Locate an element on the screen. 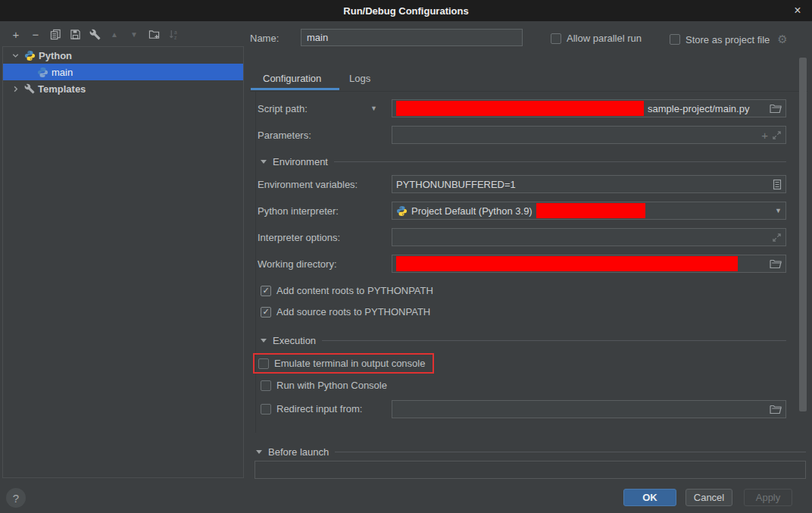  store-as-project-file-checkbox-row: Store as project file ⚙ is located at coordinates (729, 39).